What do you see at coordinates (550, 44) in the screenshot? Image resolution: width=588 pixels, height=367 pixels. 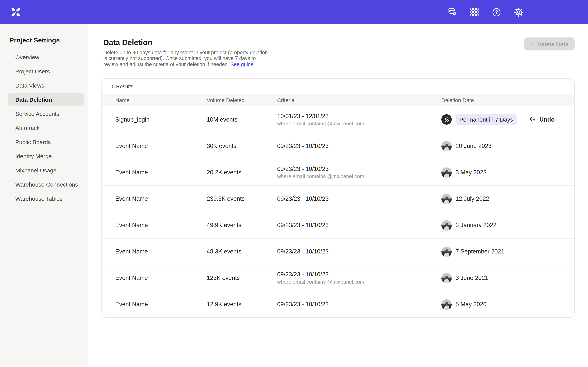 I see `delete-data-button: + Delete Data` at bounding box center [550, 44].